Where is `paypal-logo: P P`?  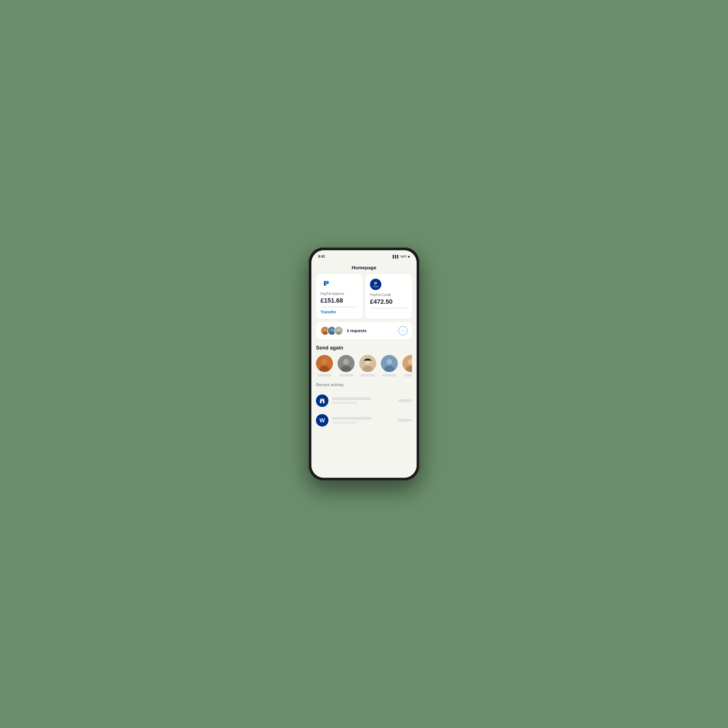 paypal-logo: P P is located at coordinates (326, 284).